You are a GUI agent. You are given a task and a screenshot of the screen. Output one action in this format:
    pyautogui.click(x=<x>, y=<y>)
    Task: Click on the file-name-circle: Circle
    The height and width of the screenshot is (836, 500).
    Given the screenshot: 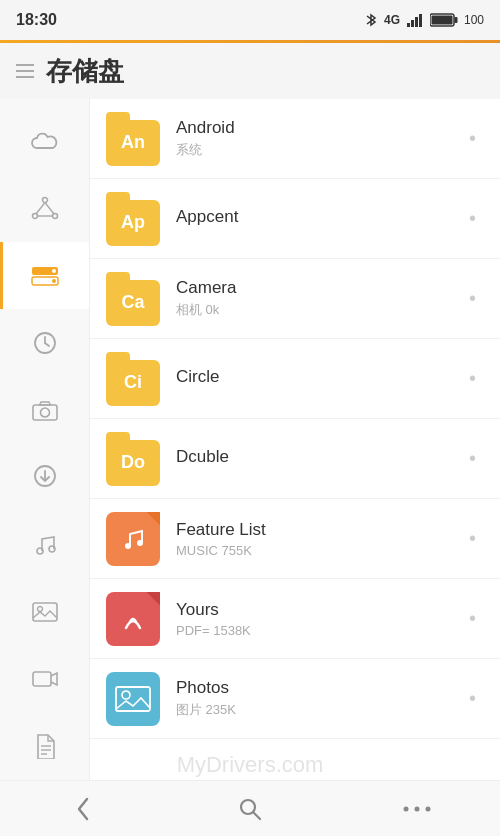 What is the action you would take?
    pyautogui.click(x=318, y=377)
    